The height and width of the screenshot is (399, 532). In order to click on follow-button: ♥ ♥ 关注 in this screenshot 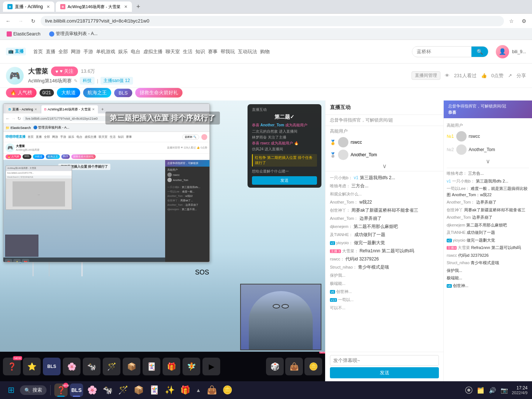, I will do `click(64, 71)`.